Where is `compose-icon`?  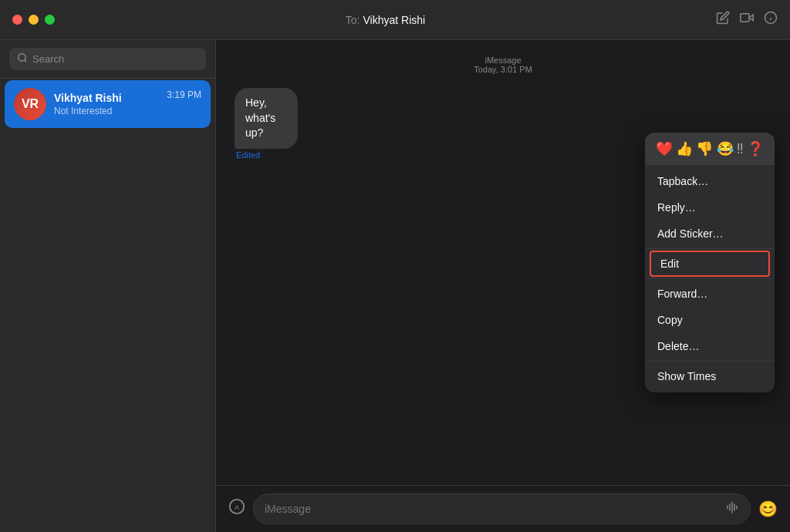 compose-icon is located at coordinates (723, 20).